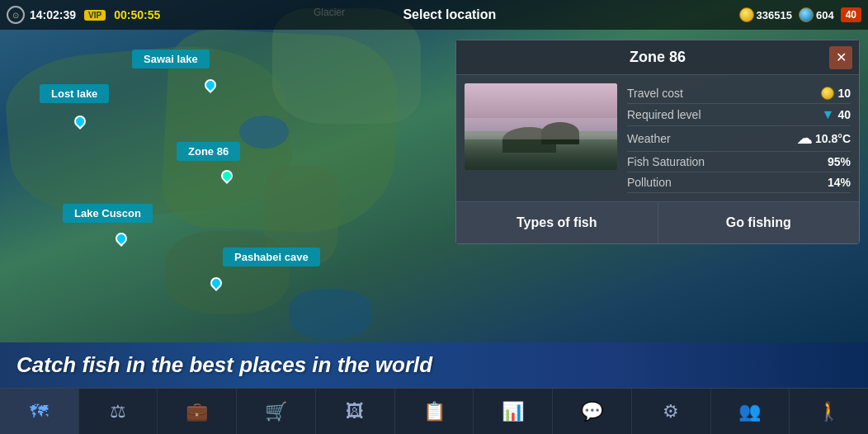 This screenshot has width=868, height=434. Describe the element at coordinates (513, 411) in the screenshot. I see `nav-stats: 📊` at that location.